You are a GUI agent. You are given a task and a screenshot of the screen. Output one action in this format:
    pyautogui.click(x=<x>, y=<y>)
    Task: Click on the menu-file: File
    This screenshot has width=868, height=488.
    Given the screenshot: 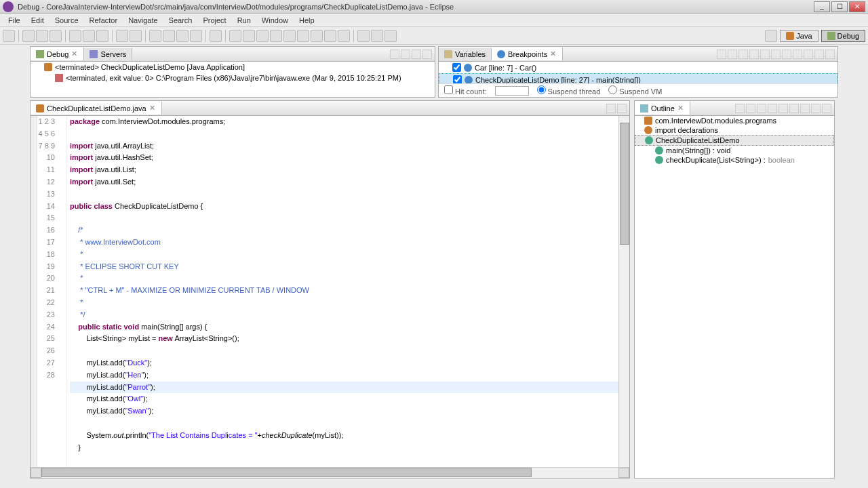 What is the action you would take?
    pyautogui.click(x=14, y=20)
    